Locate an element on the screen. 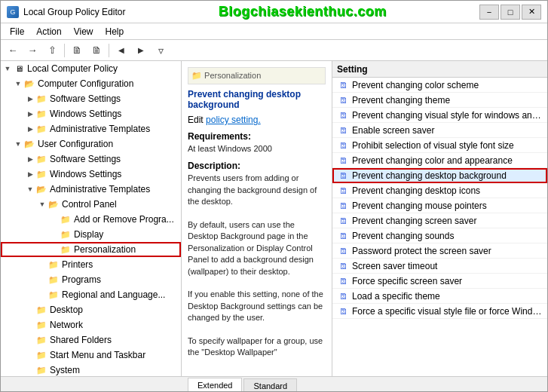 The width and height of the screenshot is (548, 392). tree-arrow-computer-config is located at coordinates (18, 84).